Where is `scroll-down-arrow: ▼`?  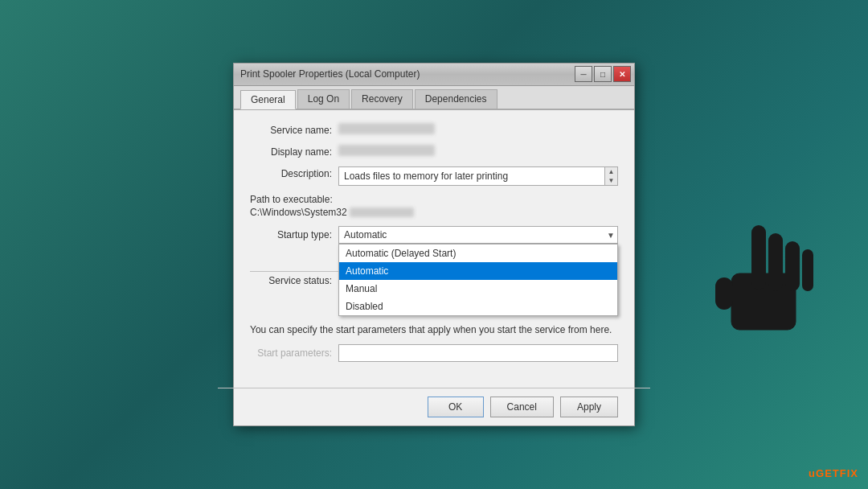 scroll-down-arrow: ▼ is located at coordinates (612, 180).